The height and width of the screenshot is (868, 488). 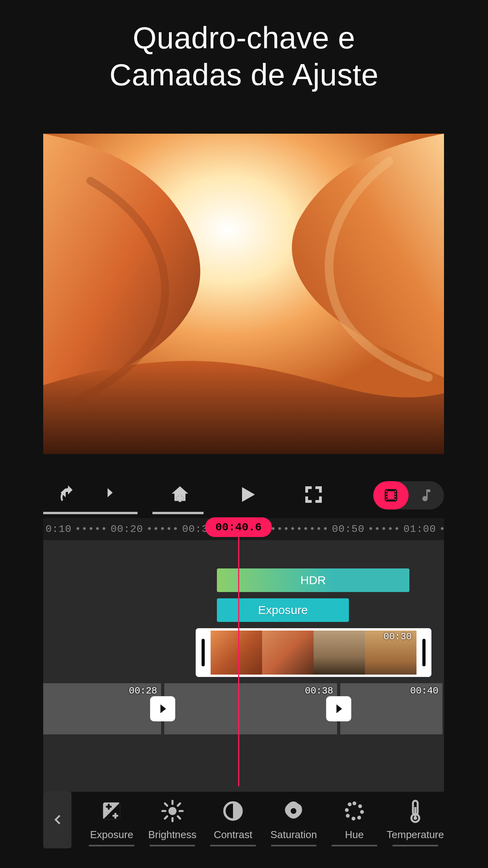 What do you see at coordinates (238, 527) in the screenshot?
I see `playhead-time-bubble: 00:40.6` at bounding box center [238, 527].